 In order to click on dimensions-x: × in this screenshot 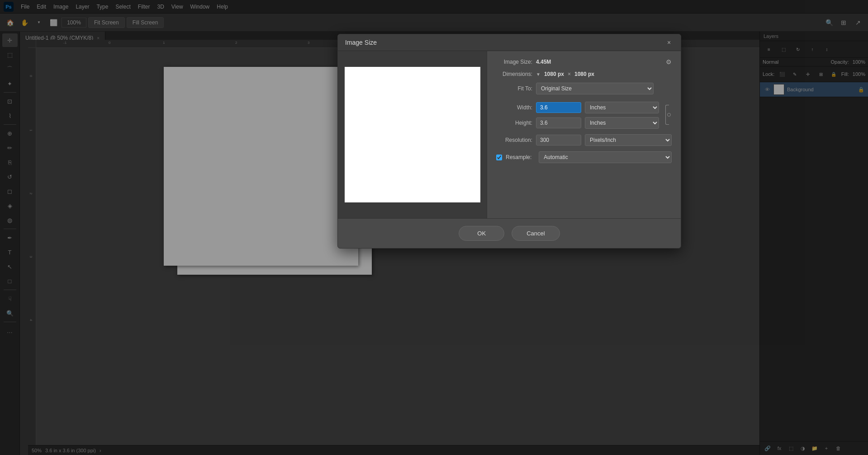, I will do `click(569, 74)`.